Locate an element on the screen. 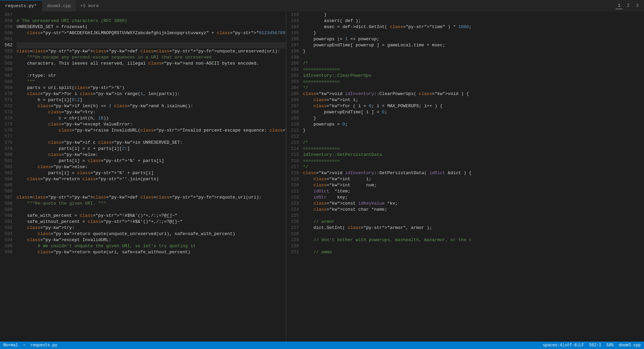 The width and height of the screenshot is (644, 349). status-percent: 58% is located at coordinates (610, 345).